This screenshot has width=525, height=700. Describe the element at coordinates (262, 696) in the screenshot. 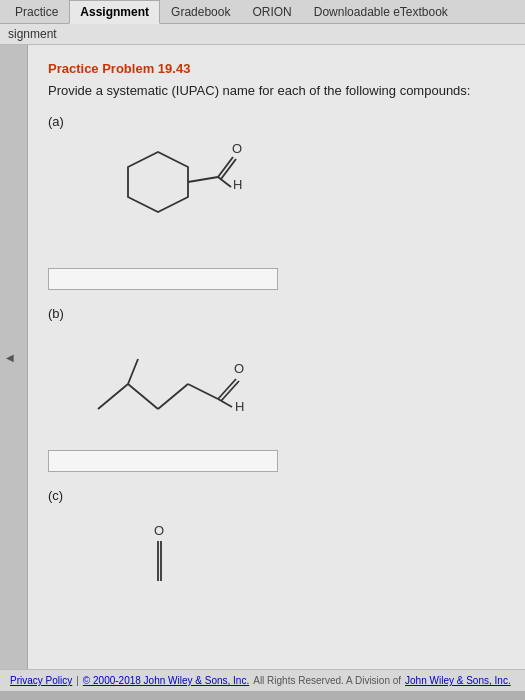

I see `macbook-area: MacBookPro` at that location.